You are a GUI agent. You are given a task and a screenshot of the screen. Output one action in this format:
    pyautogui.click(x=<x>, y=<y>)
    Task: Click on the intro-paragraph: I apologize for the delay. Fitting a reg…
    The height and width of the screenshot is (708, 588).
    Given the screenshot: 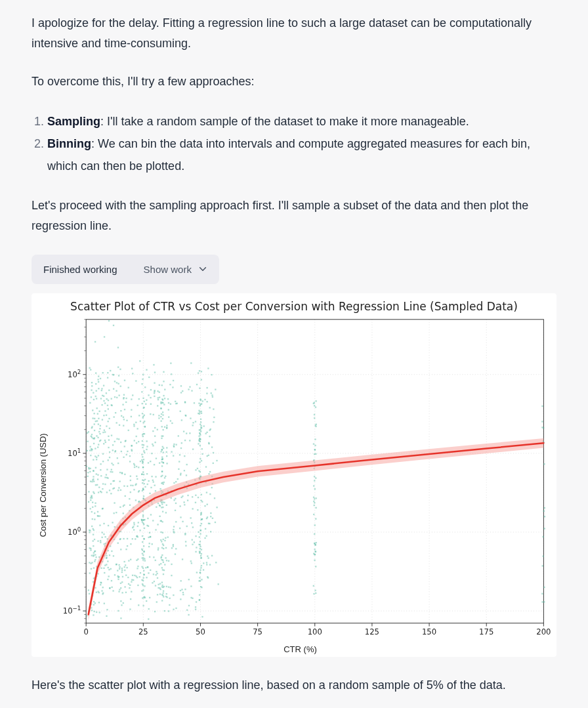 What is the action you would take?
    pyautogui.click(x=294, y=33)
    